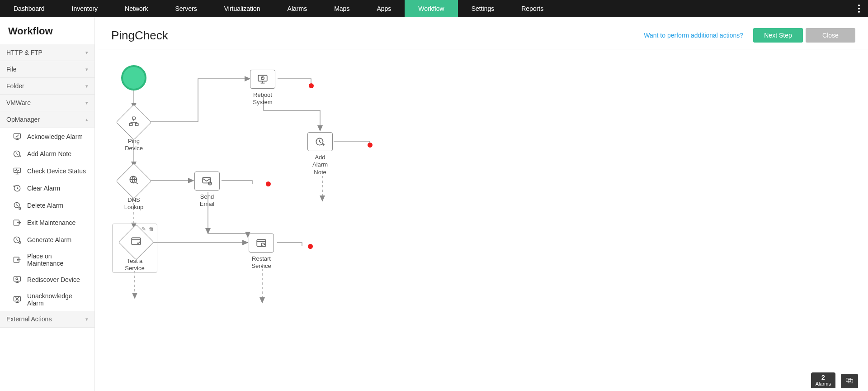  Describe the element at coordinates (320, 154) in the screenshot. I see `node-add-alarm-note: Add Alarm Note` at that location.